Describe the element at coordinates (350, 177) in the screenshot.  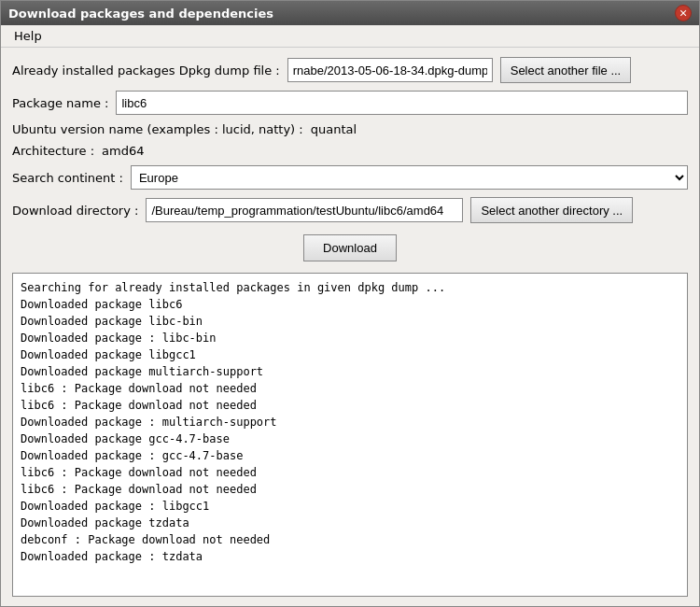
I see `search-continent-row: Search continent : Europe North America …` at that location.